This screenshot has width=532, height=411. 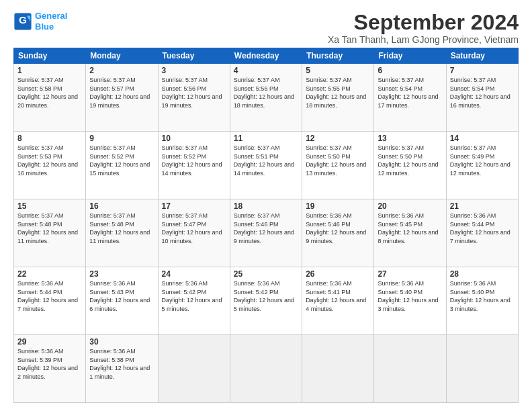 What do you see at coordinates (410, 274) in the screenshot?
I see `day-number: 27` at bounding box center [410, 274].